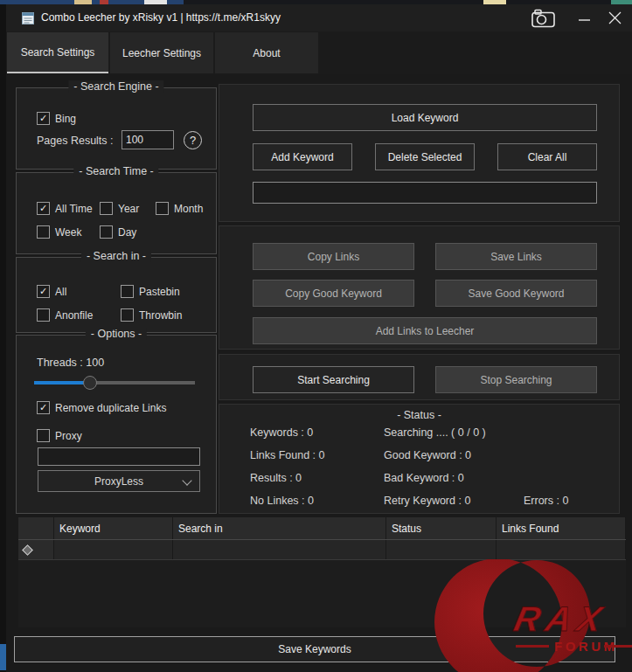 Image resolution: width=632 pixels, height=672 pixels. Describe the element at coordinates (192, 140) in the screenshot. I see `help-glyph: ?` at that location.